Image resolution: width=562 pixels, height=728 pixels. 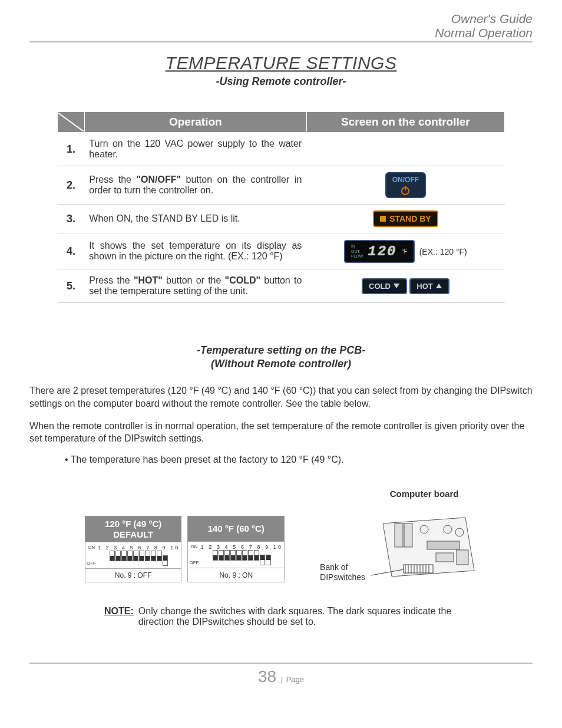 What do you see at coordinates (267, 677) in the screenshot?
I see `page-number: 38` at bounding box center [267, 677].